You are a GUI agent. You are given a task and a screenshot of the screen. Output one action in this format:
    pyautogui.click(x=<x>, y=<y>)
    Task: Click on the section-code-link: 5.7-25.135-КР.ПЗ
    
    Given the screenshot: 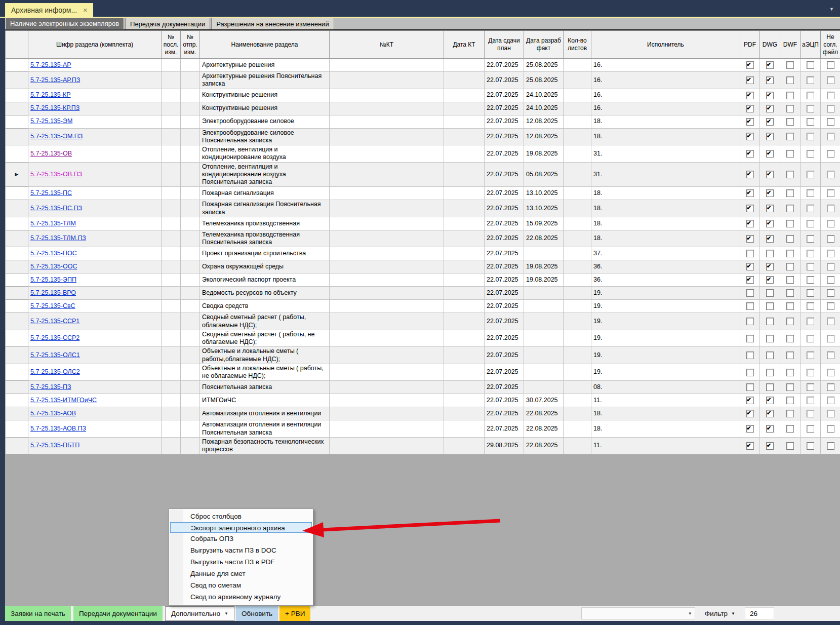 What is the action you would take?
    pyautogui.click(x=55, y=108)
    